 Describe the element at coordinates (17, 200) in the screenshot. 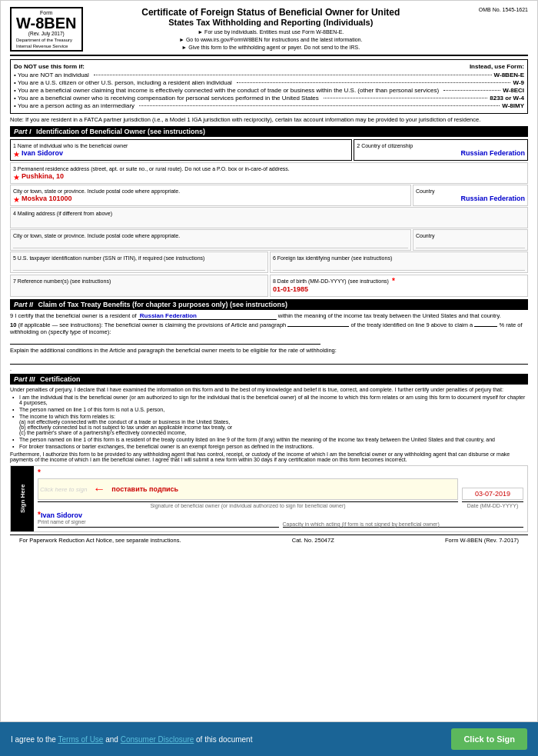

I see `star-3b: ★` at that location.